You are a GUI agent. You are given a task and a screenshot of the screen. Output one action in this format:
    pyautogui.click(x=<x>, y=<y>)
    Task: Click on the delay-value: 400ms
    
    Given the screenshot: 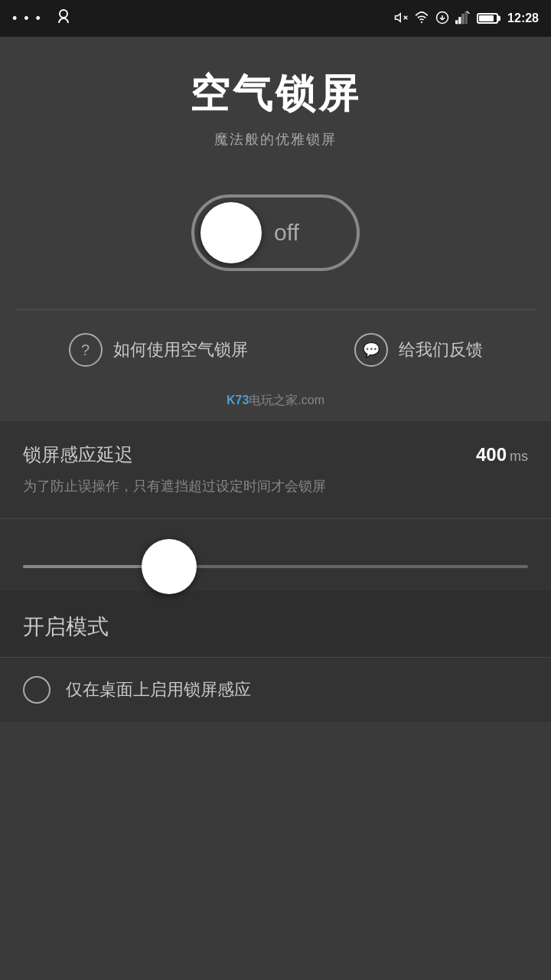 What is the action you would take?
    pyautogui.click(x=502, y=455)
    